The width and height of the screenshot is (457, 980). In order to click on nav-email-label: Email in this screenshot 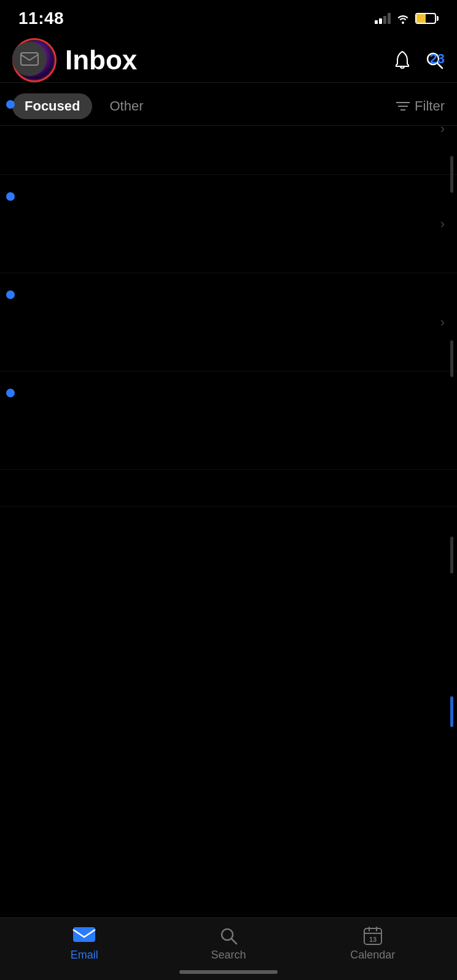, I will do `click(85, 955)`.